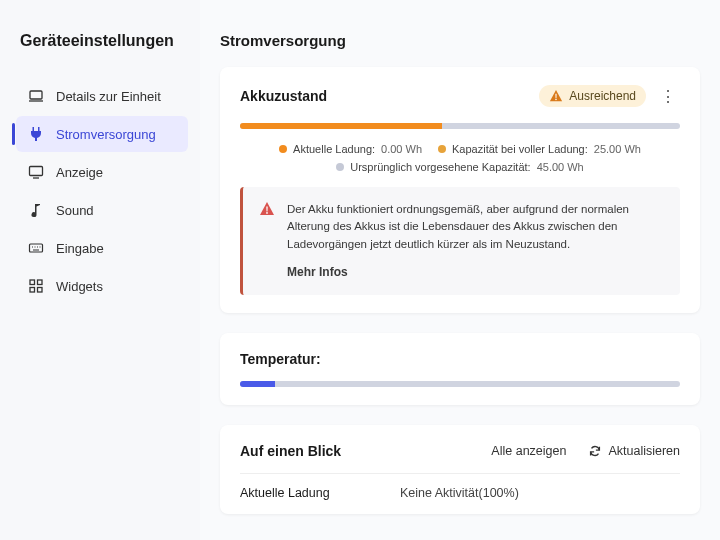 Image resolution: width=720 pixels, height=540 pixels. Describe the element at coordinates (460, 384) in the screenshot. I see `temperature-bar` at that location.